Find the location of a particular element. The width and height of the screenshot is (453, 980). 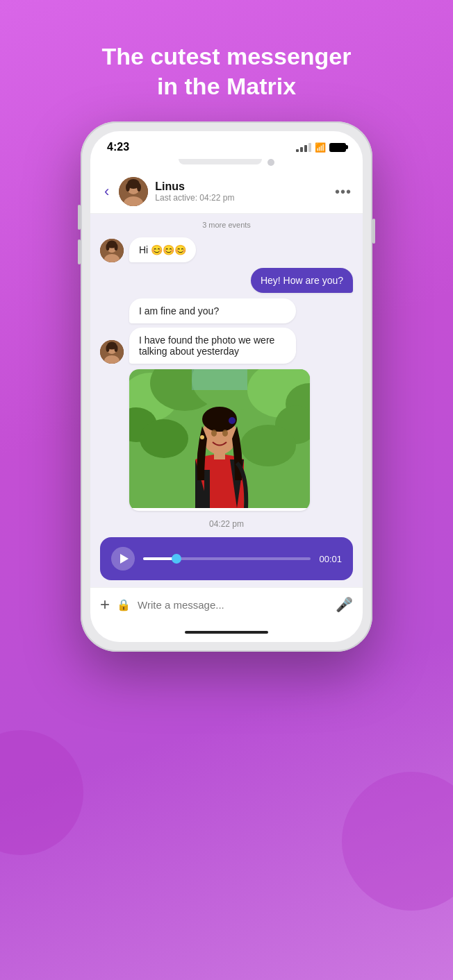

table-row is located at coordinates (241, 440).